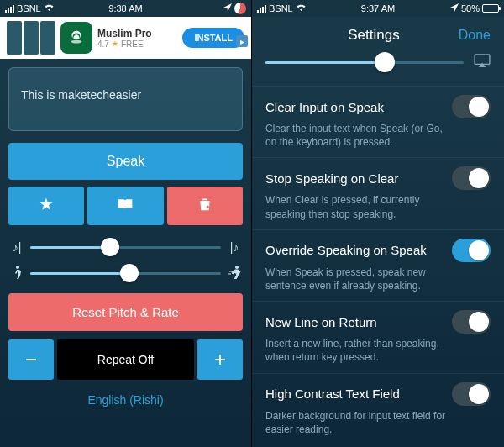 Image resolution: width=504 pixels, height=447 pixels. What do you see at coordinates (138, 44) in the screenshot?
I see `ad-meta: 4.7★ FREE` at bounding box center [138, 44].